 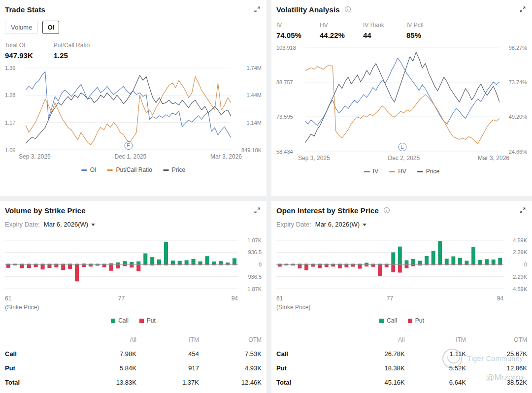 What do you see at coordinates (19, 45) in the screenshot?
I see `total-oi-label: Total OI` at bounding box center [19, 45].